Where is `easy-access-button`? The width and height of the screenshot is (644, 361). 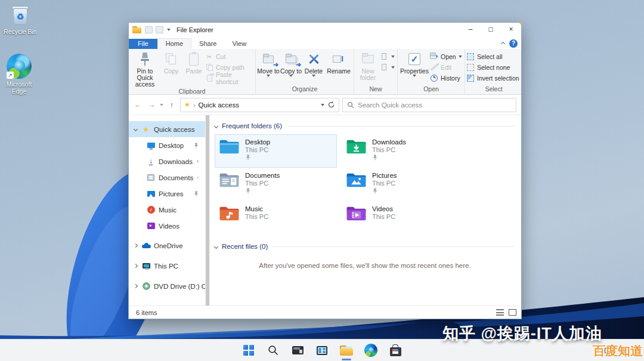
easy-access-button is located at coordinates (388, 67).